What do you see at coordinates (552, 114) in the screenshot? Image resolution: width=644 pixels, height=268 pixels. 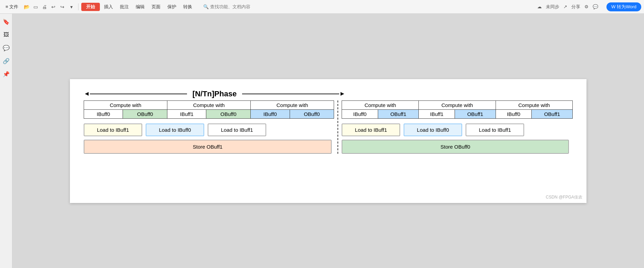 I see `right-obuff1-2: OBuff1` at bounding box center [552, 114].